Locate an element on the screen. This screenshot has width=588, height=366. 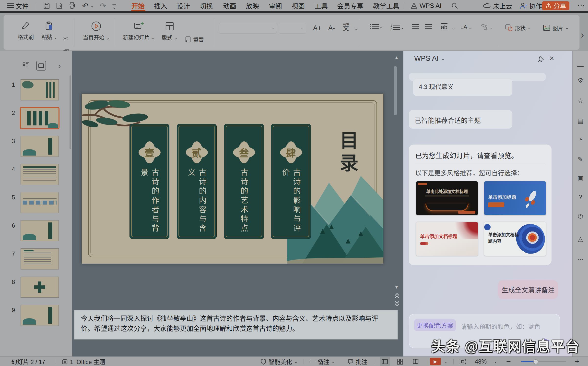
more-icon: ⋯ is located at coordinates (580, 259).